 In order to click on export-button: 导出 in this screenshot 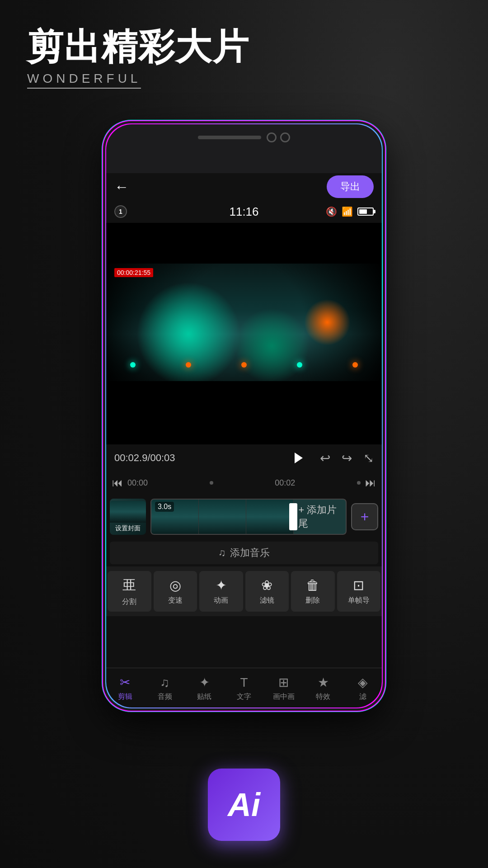, I will do `click(350, 187)`.